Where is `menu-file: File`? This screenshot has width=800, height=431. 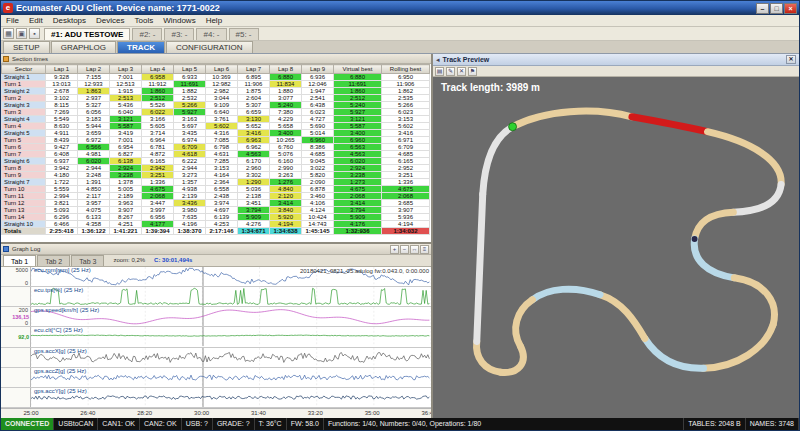
menu-file: File is located at coordinates (12, 21).